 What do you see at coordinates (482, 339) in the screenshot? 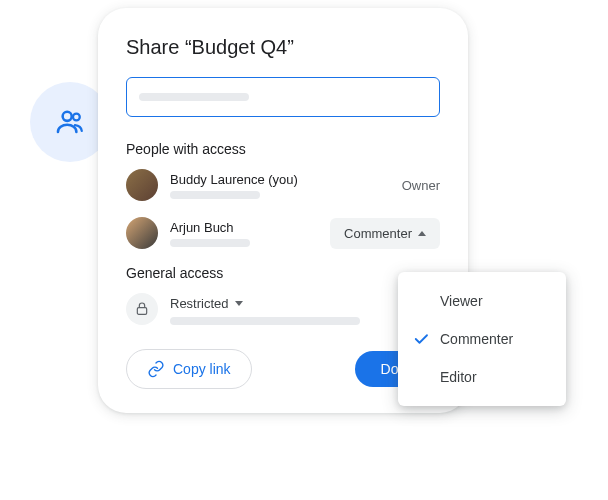
I see `role-option-commenter: Commenter` at bounding box center [482, 339].